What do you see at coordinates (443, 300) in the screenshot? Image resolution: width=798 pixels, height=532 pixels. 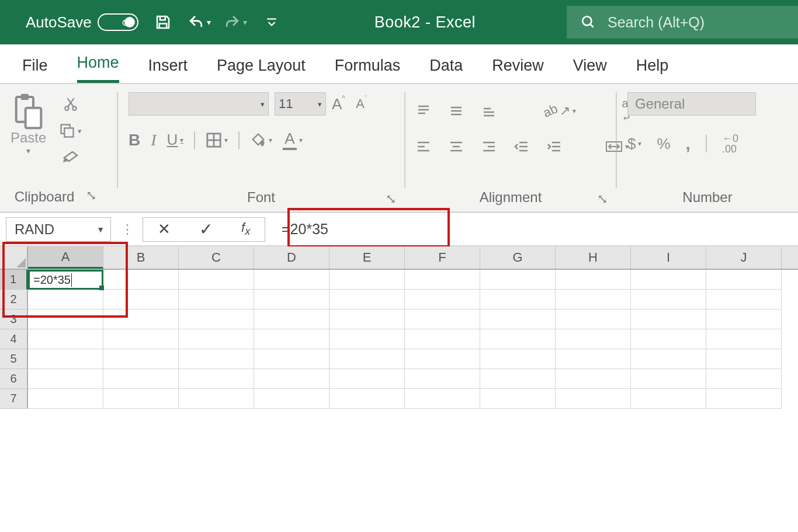 I see `cell-F2` at bounding box center [443, 300].